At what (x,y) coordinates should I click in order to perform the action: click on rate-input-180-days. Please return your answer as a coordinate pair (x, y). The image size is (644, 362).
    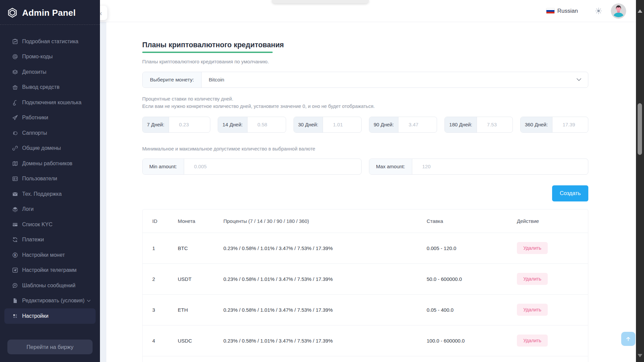
    Looking at the image, I should click on (495, 125).